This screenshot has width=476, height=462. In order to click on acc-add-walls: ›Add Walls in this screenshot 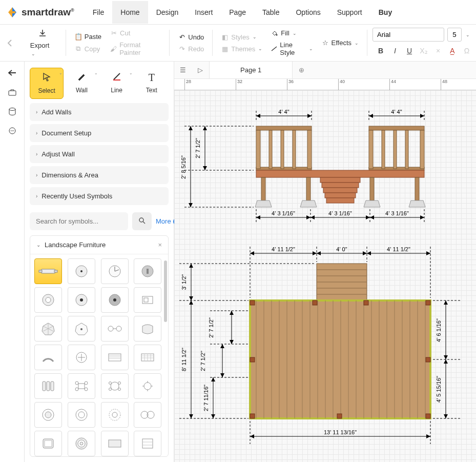, I will do `click(99, 112)`.